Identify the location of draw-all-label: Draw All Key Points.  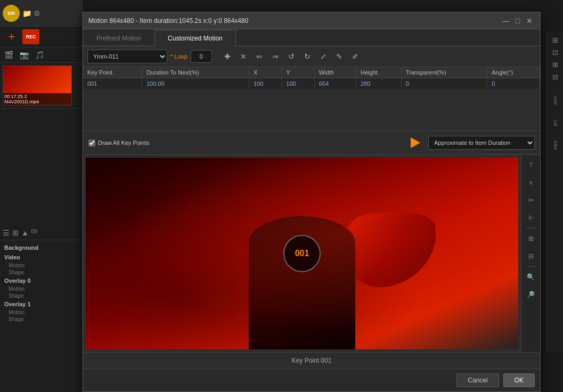
(119, 143).